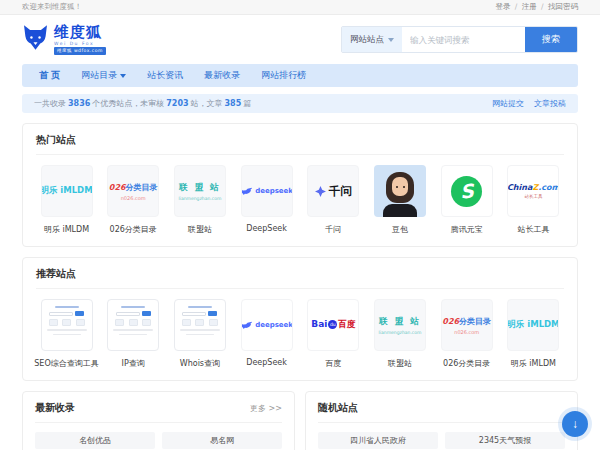 The width and height of the screenshot is (600, 450). What do you see at coordinates (36, 40) in the screenshot?
I see `fox-logo-icon` at bounding box center [36, 40].